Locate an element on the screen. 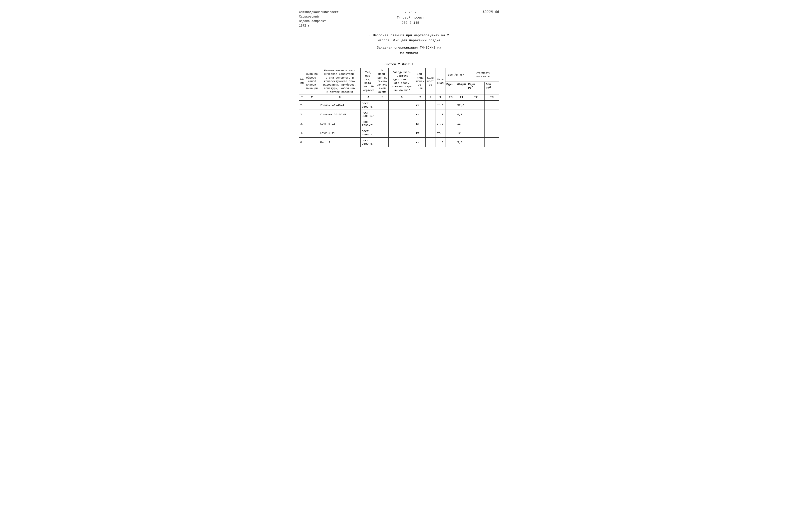 The image size is (798, 532). table-row: 2.Уголовн 56х56х5ГОСТ 8509-57кгст.34,8 is located at coordinates (399, 115).